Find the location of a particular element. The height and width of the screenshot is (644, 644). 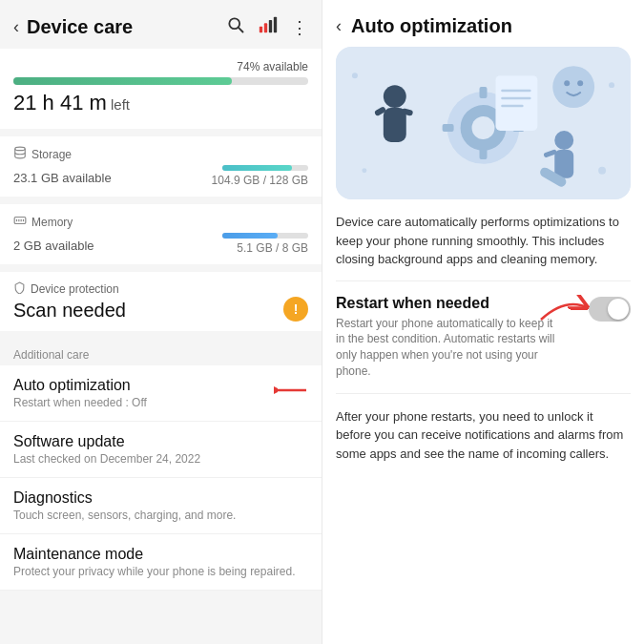

memory-fill is located at coordinates (250, 236).